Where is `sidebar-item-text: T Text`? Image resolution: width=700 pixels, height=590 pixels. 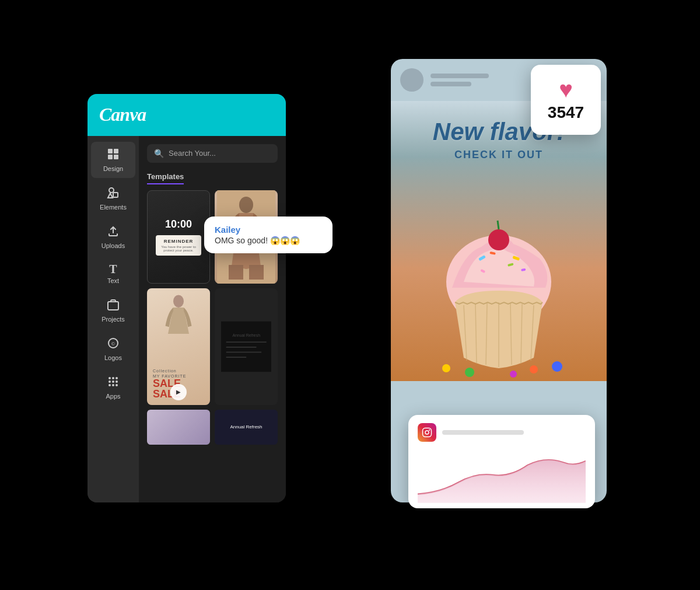
sidebar-item-text: T Text is located at coordinates (113, 274).